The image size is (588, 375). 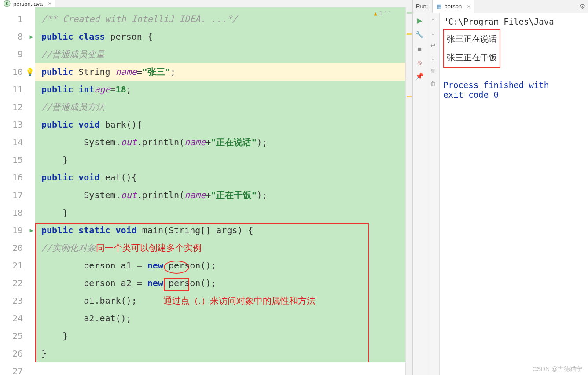 I want to click on gutter-line: 20, so click(x=18, y=248).